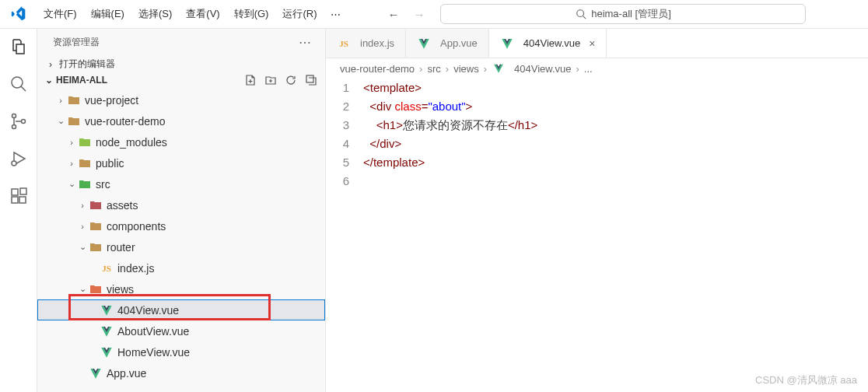 Image resolution: width=868 pixels, height=392 pixels. What do you see at coordinates (623, 14) in the screenshot?
I see `command-center: heima-all [管理员]` at bounding box center [623, 14].